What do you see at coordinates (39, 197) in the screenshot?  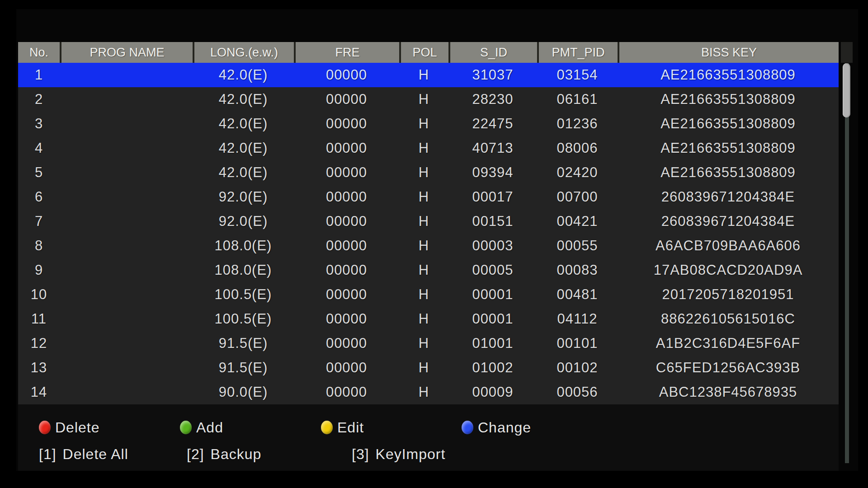 I see `cell-no: 6` at bounding box center [39, 197].